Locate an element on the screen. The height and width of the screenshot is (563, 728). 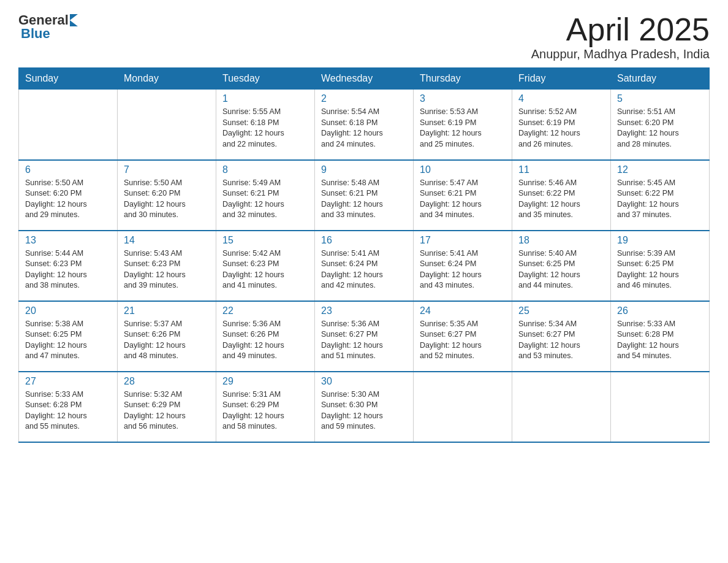
day-number: 29 is located at coordinates (265, 381).